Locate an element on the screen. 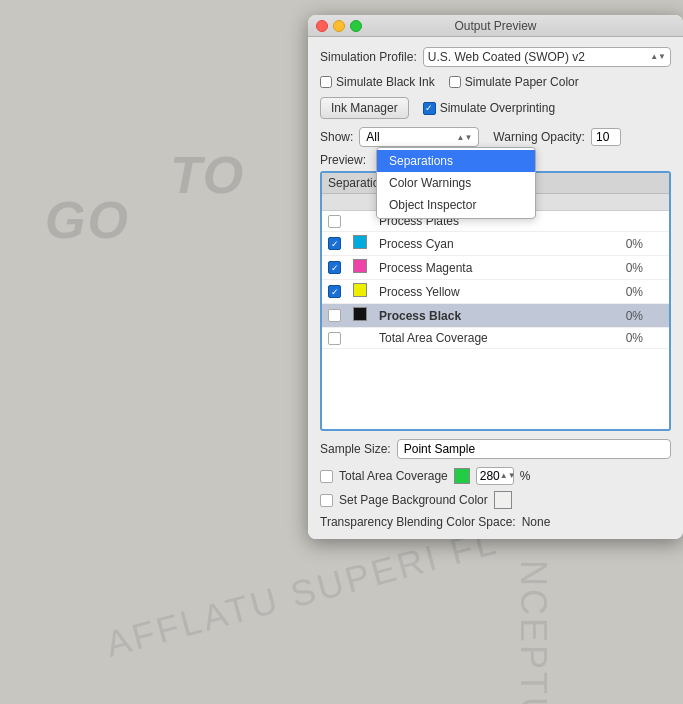  warning-opacity-label: Warning Opacity: is located at coordinates (539, 137).